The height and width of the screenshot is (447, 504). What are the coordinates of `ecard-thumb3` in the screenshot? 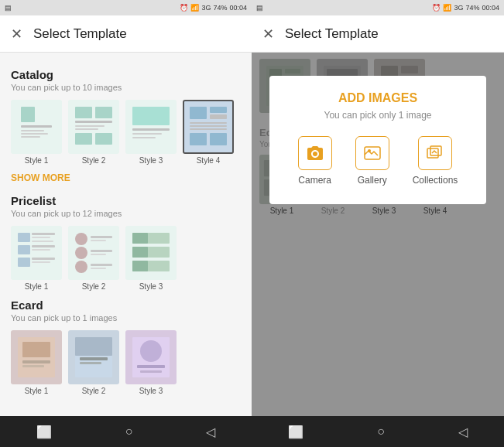 It's located at (151, 357).